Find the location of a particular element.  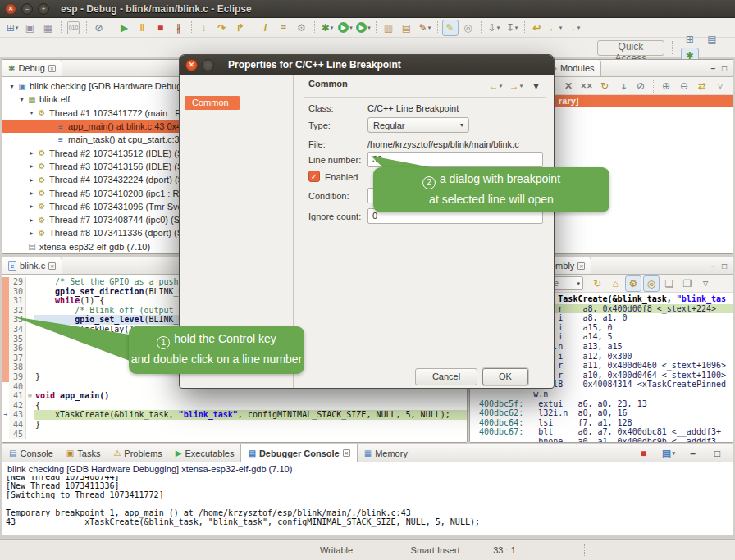

line-number: 41 is located at coordinates (18, 396).